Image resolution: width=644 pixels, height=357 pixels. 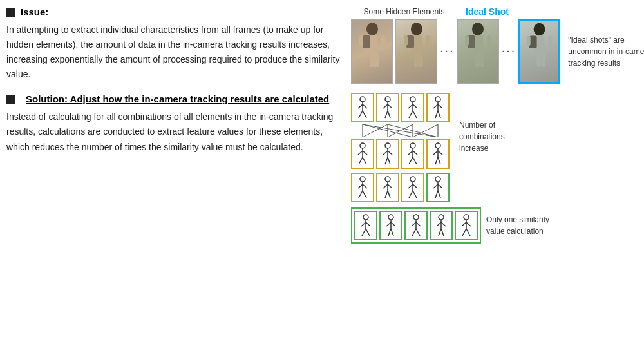 I want to click on fig-y3, so click(x=413, y=108).